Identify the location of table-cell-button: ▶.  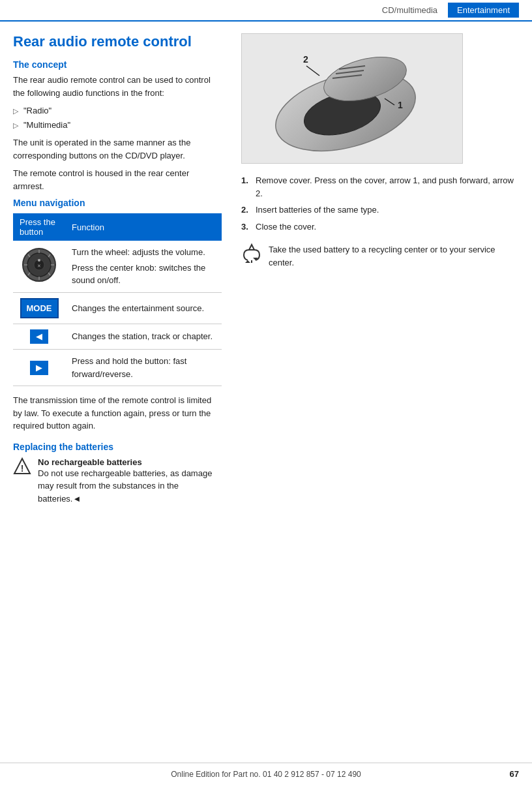
(39, 368).